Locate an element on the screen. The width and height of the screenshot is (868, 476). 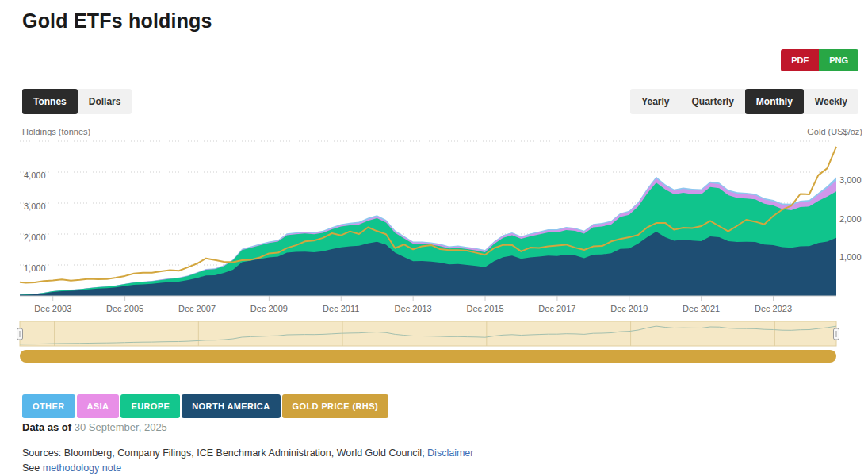
x-axis-tick-label: Dec 2007 is located at coordinates (197, 309).